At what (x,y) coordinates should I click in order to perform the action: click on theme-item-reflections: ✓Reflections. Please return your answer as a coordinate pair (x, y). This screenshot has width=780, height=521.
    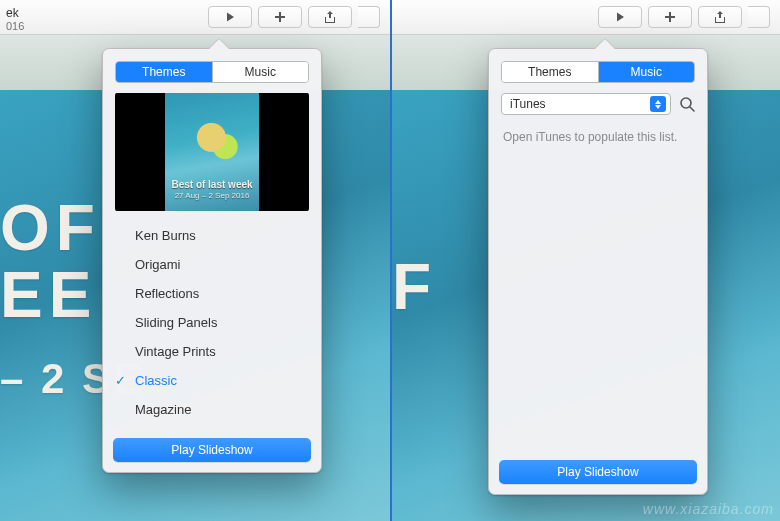
    Looking at the image, I should click on (212, 294).